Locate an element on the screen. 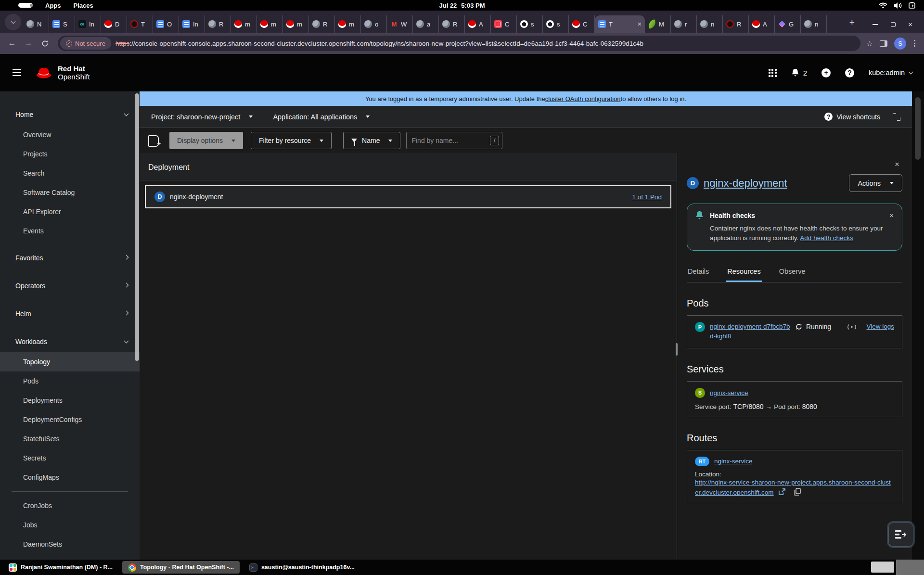  name-filter-dropdown: Name is located at coordinates (372, 141).